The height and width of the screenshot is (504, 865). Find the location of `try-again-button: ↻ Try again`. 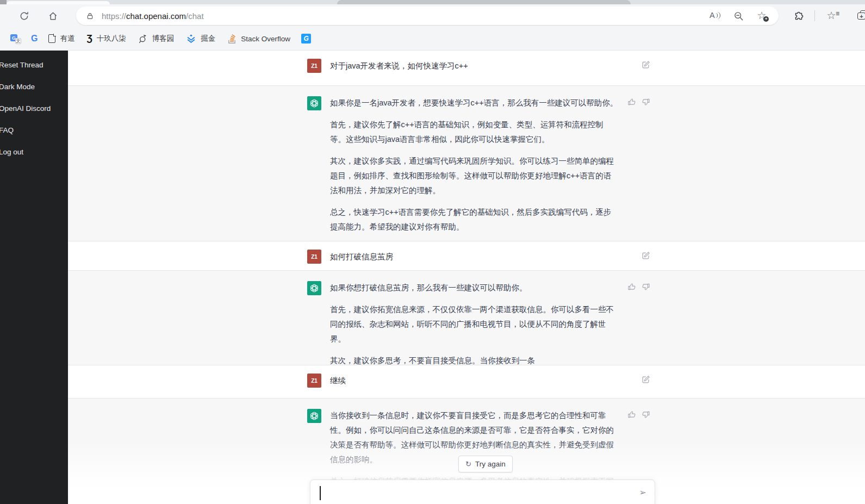

try-again-button: ↻ Try again is located at coordinates (486, 464).